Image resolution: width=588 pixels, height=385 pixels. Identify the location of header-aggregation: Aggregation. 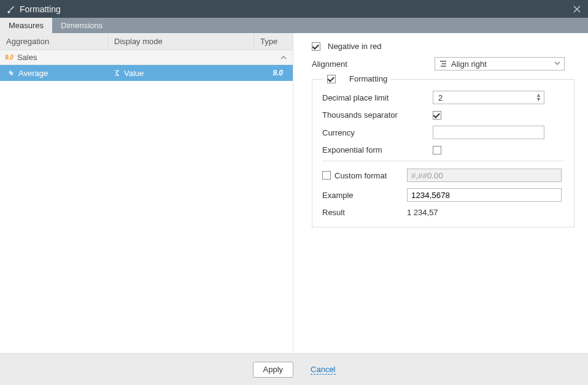
(54, 42).